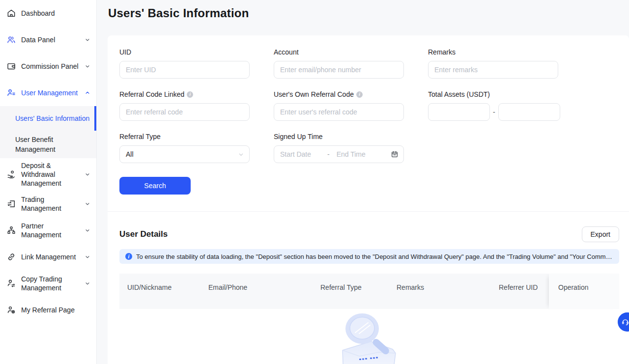 Image resolution: width=629 pixels, height=364 pixels. I want to click on total-assets-range: -, so click(493, 112).